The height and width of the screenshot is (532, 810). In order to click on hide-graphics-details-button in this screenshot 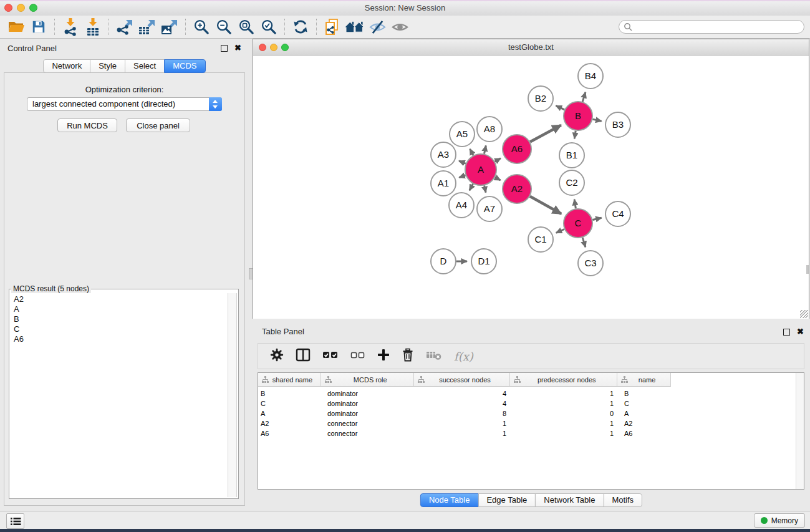, I will do `click(377, 27)`.